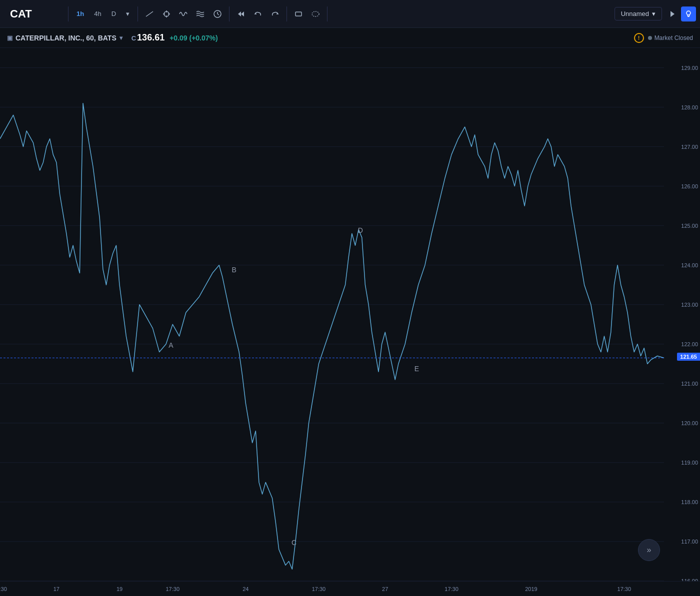  What do you see at coordinates (298, 14) in the screenshot?
I see `rect-tool` at bounding box center [298, 14].